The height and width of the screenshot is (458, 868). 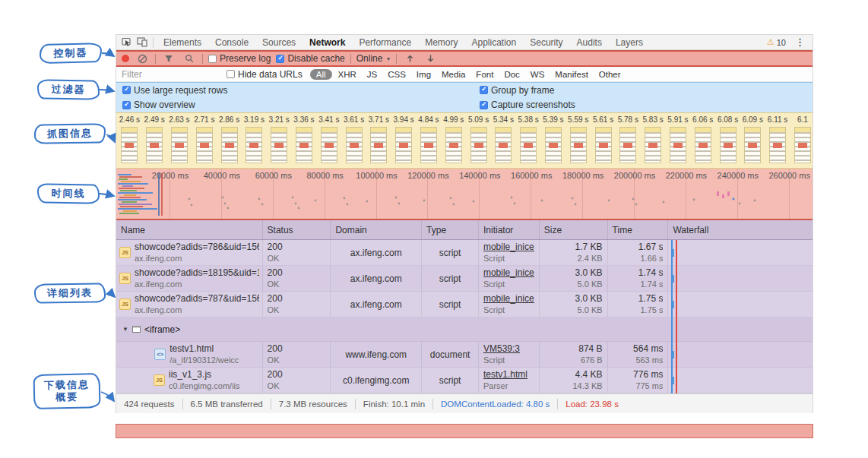 I want to click on filter-icon, so click(x=169, y=58).